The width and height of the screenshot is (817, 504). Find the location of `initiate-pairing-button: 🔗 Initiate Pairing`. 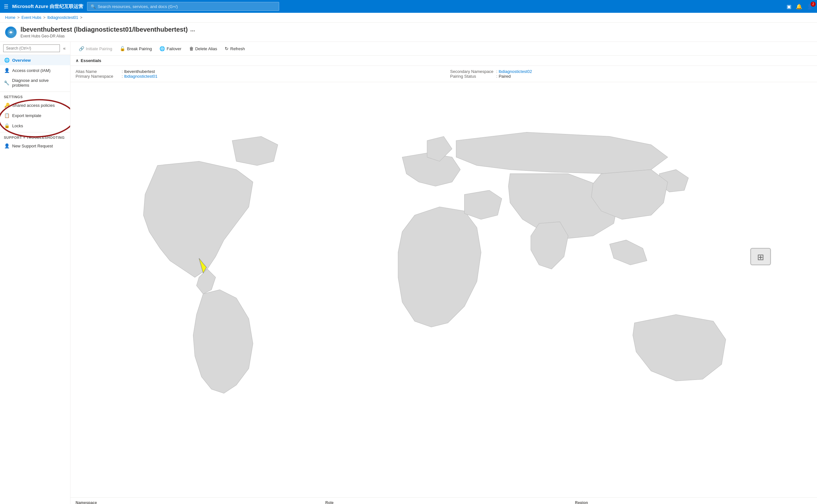

initiate-pairing-button: 🔗 Initiate Pairing is located at coordinates (95, 49).